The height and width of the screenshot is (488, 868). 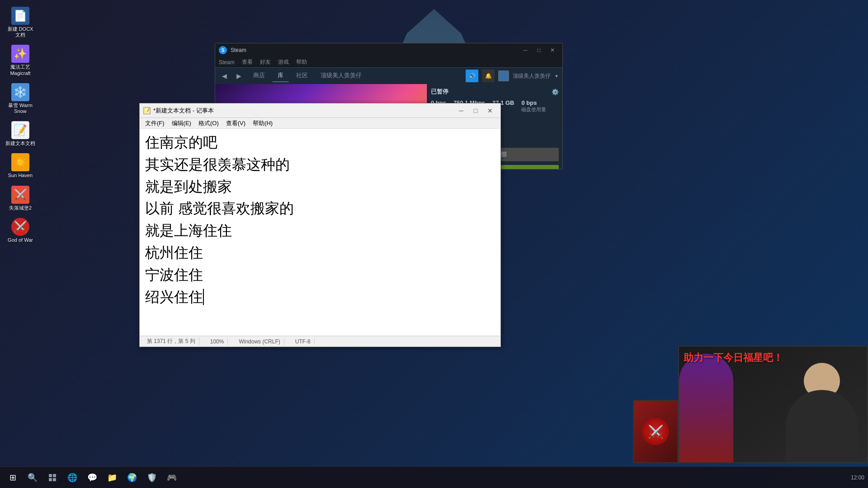 What do you see at coordinates (20, 198) in the screenshot?
I see `desktop-icon-shattered2: ⚔️ 失落城堡2` at bounding box center [20, 198].